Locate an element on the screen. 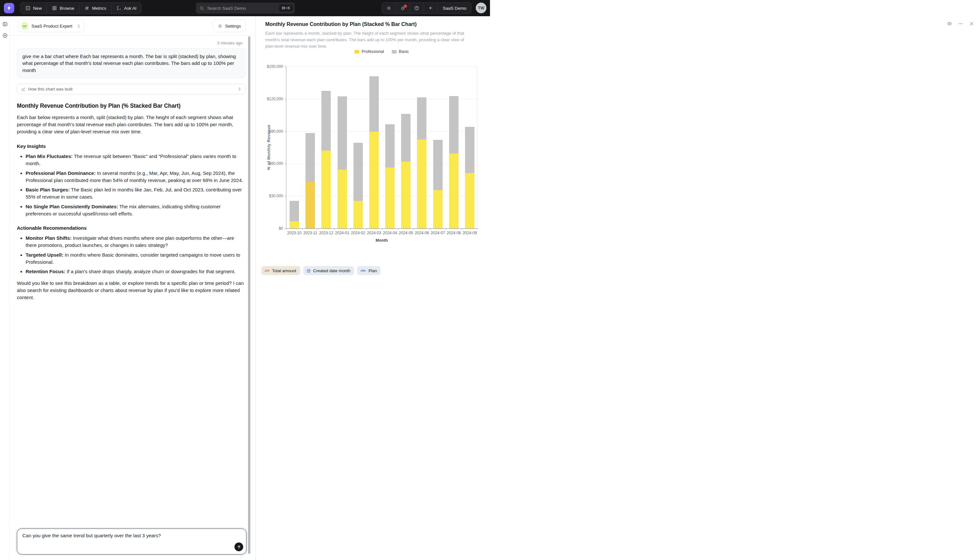 This screenshot has height=560, width=980. legend-item-professional: Professional is located at coordinates (369, 52).